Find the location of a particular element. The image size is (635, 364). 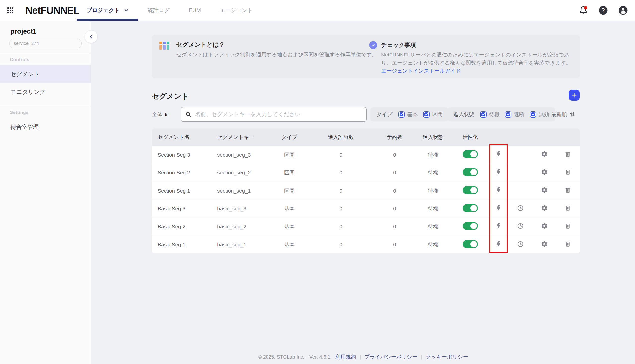

sidebar-section: Controls セグメント モニタリング is located at coordinates (45, 77).